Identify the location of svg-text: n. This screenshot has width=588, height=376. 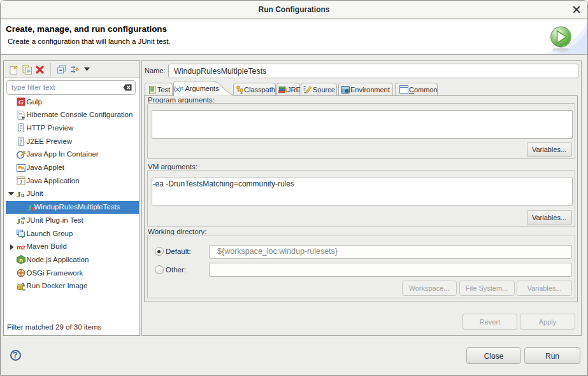
(21, 260).